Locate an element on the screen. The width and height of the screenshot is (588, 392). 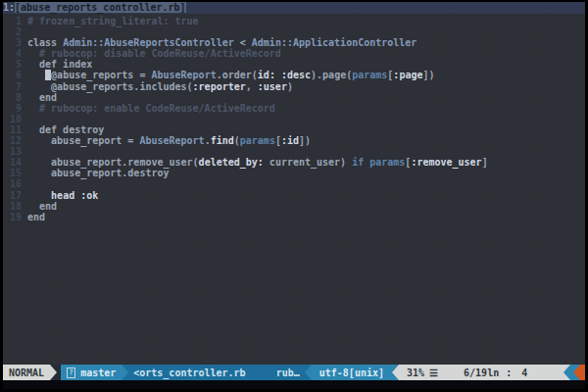
git-branch-label: master is located at coordinates (98, 372).